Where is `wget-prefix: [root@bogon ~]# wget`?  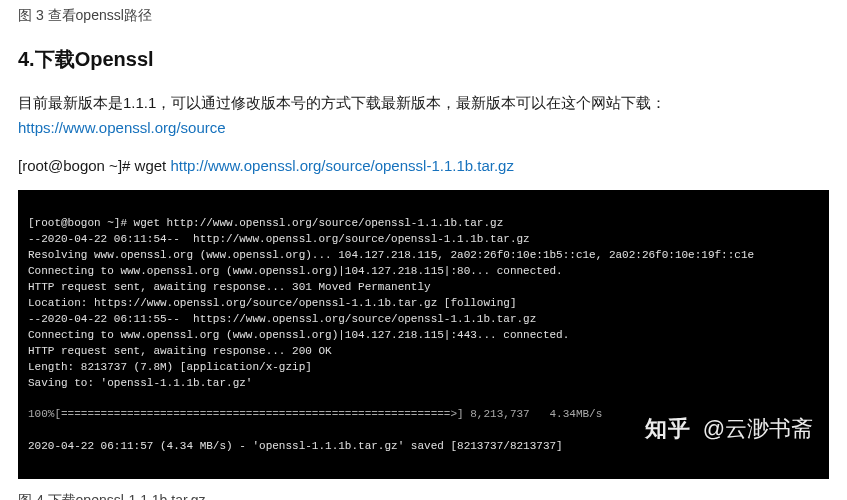 wget-prefix: [root@bogon ~]# wget is located at coordinates (94, 166).